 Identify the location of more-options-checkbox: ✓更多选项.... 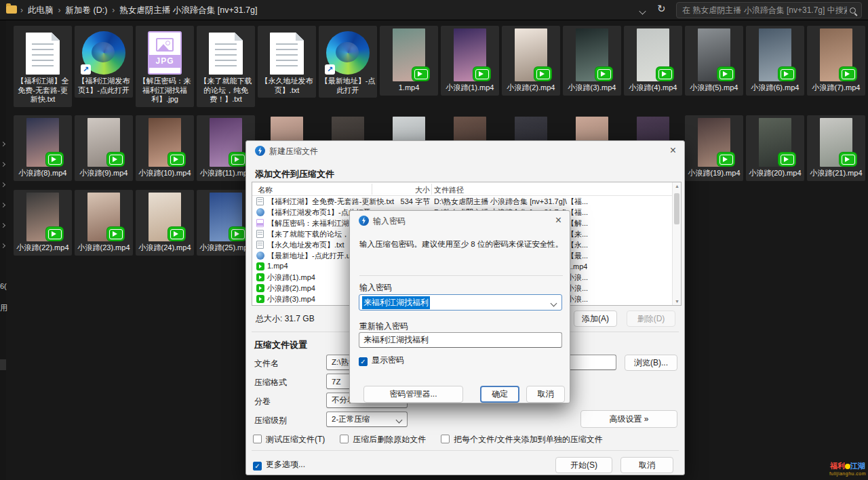
(279, 465).